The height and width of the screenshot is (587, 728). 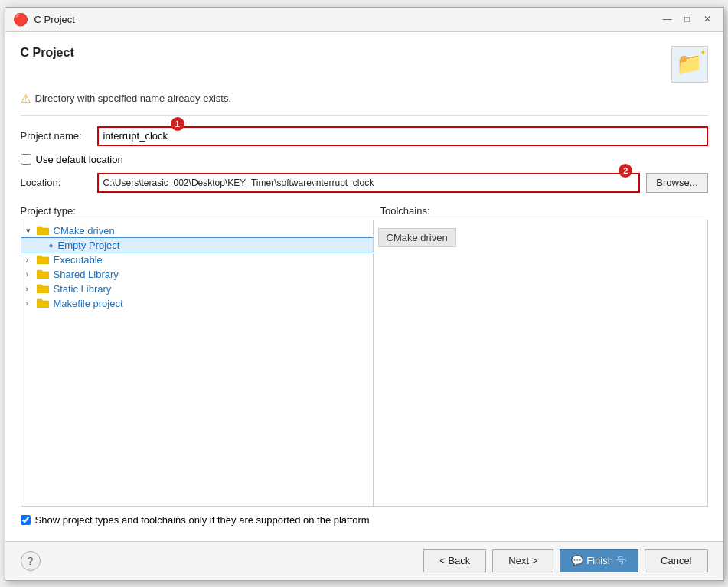 I want to click on warning-icon: ⚠, so click(x=26, y=99).